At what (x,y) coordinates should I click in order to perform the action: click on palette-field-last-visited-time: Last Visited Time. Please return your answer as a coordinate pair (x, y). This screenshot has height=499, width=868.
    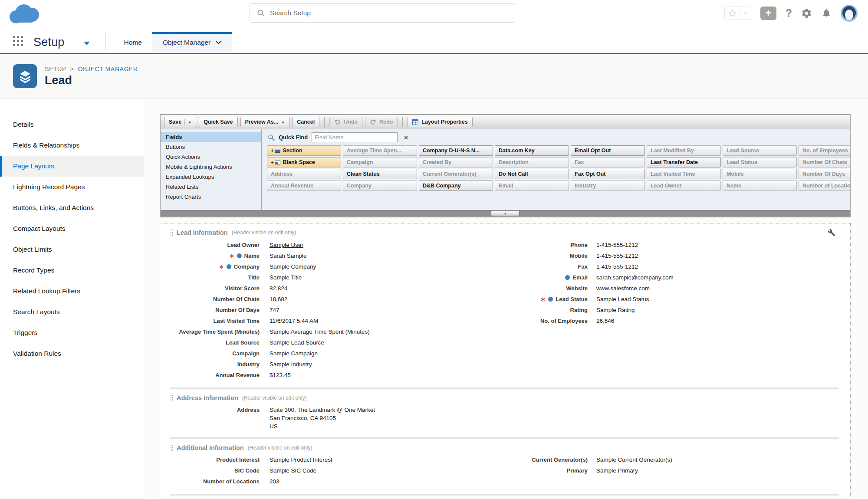
    Looking at the image, I should click on (684, 174).